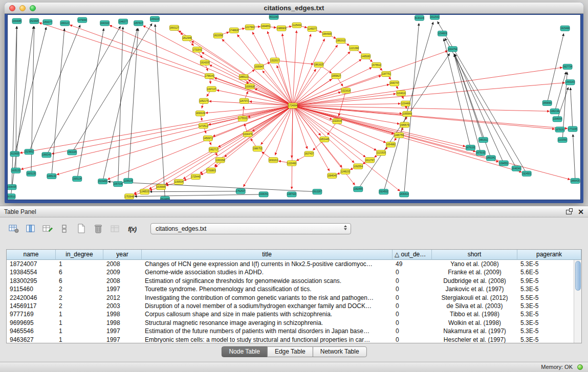 This screenshot has height=372, width=588. What do you see at coordinates (550, 340) in the screenshot?
I see `table-cell: 5.3E-5` at bounding box center [550, 340].